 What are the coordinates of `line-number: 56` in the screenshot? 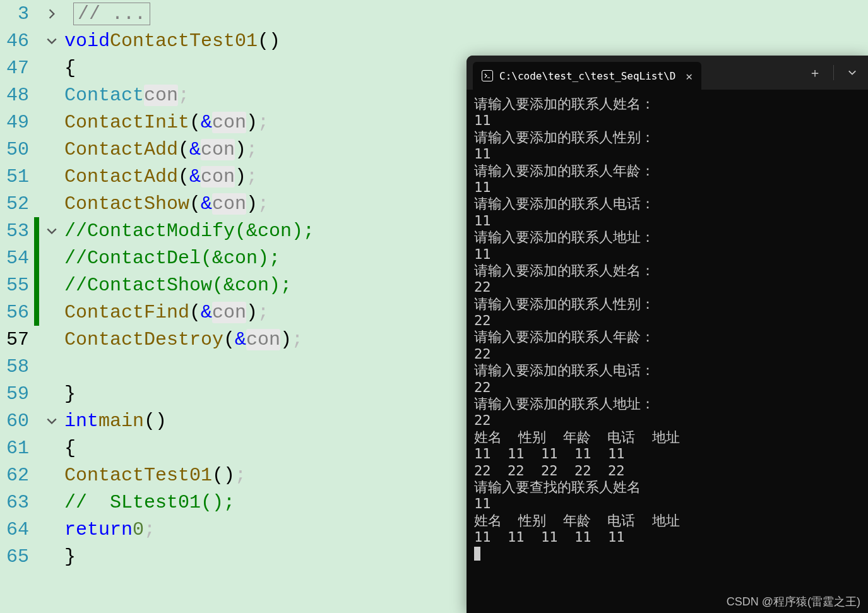 It's located at (17, 312).